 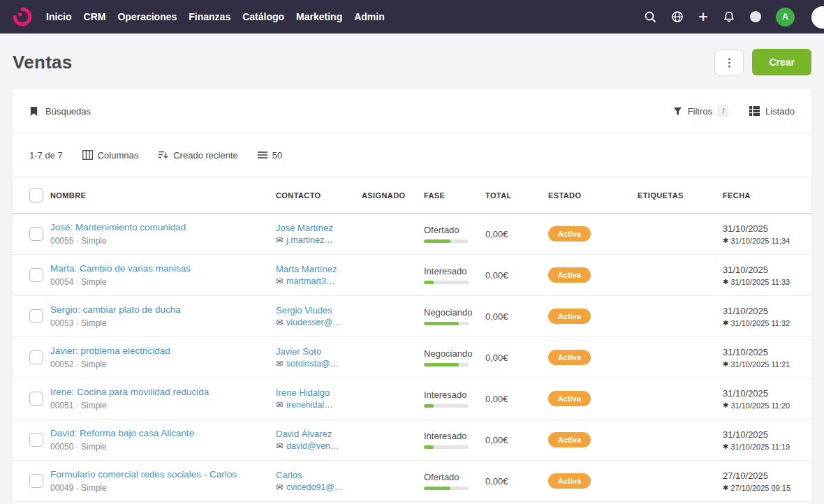 I want to click on nav-item-operaciones: Operaciones, so click(x=147, y=17).